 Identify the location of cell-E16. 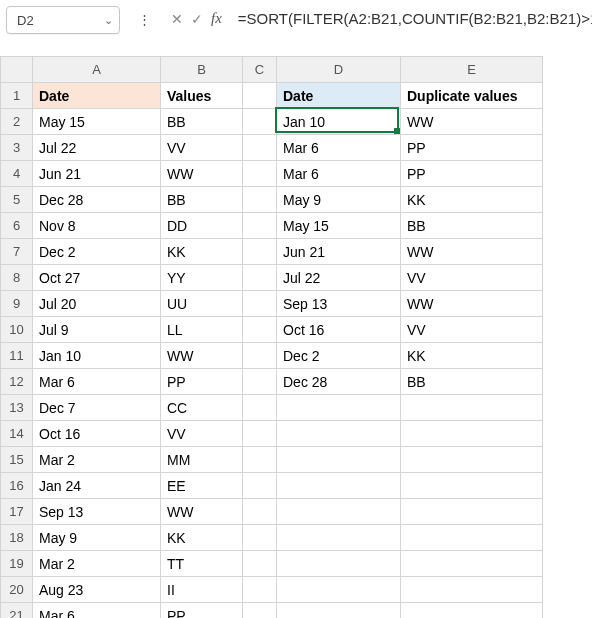
(472, 486).